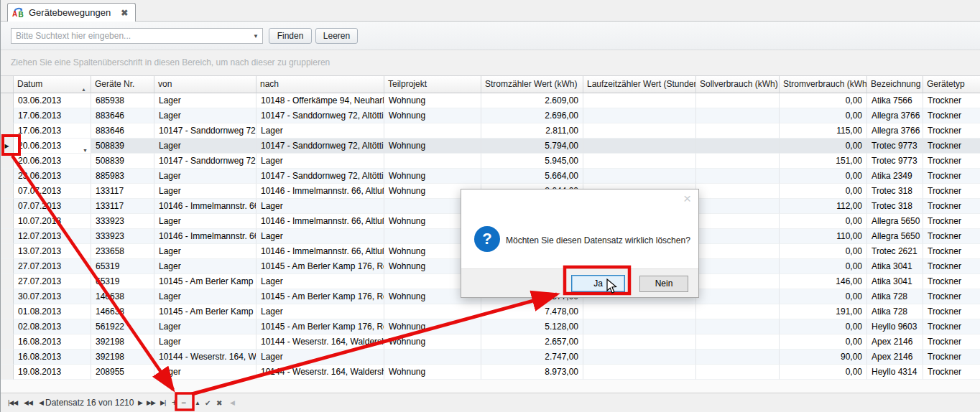 Image resolution: width=980 pixels, height=412 pixels. I want to click on cell-strom: 5.128,00, so click(532, 327).